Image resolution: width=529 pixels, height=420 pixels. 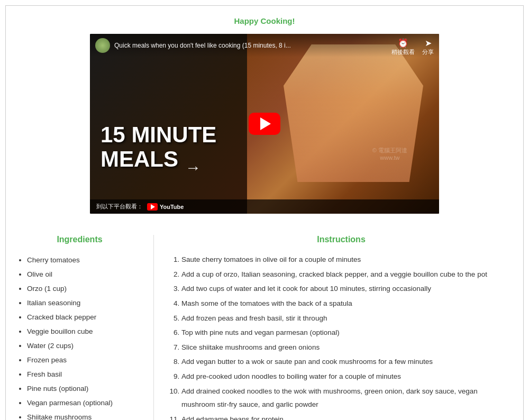 I want to click on instruction-step: Top with pine nuts and vegan parmesan (o…, so click(x=347, y=333).